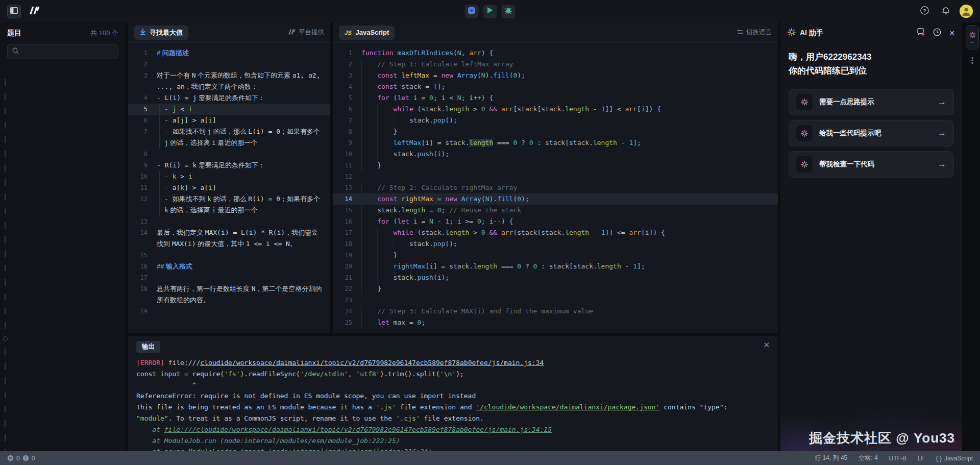 The height and width of the screenshot is (465, 980). Describe the element at coordinates (754, 33) in the screenshot. I see `switch-language-button: 切换语言` at that location.